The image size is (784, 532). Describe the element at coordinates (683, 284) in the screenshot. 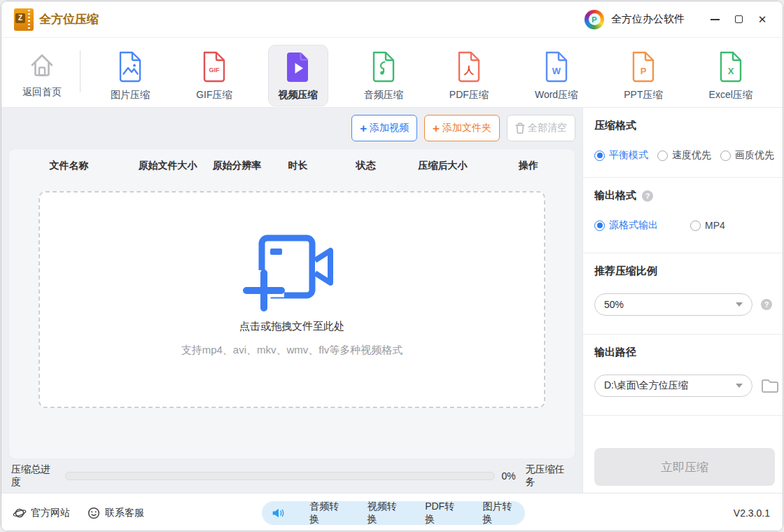

I see `section-ratio: 推荐压缩比例 50% ?` at that location.